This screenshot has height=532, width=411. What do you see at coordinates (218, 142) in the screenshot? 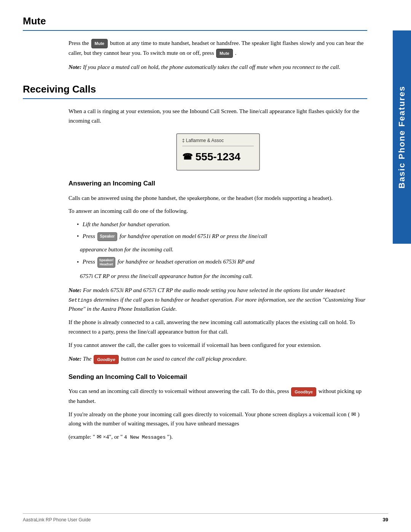
I see `phone-screen-header: ‡ Laflamme & Assoc` at bounding box center [218, 142].